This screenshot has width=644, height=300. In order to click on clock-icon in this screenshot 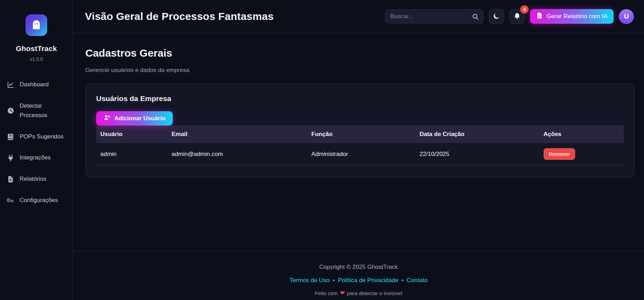, I will do `click(10, 110)`.